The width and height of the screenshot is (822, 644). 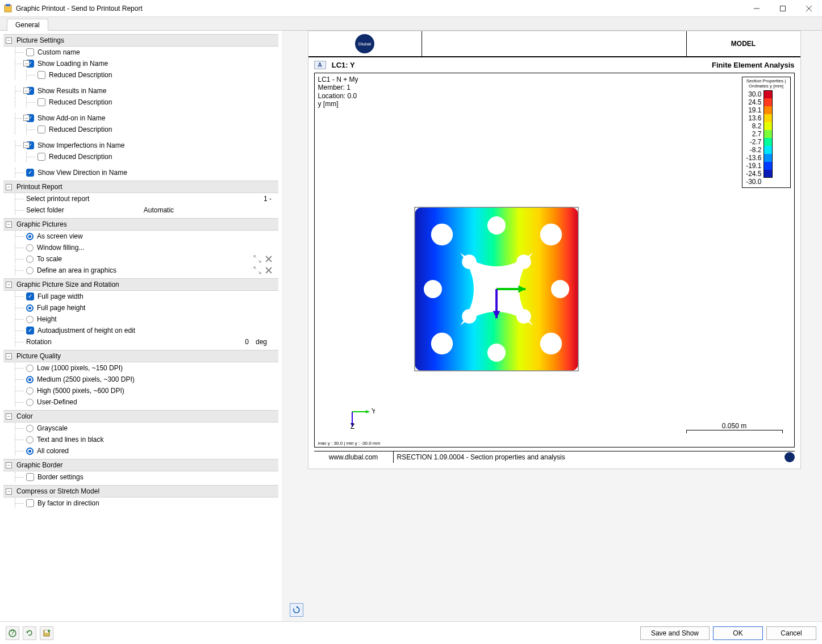 I want to click on tab-general: General, so click(x=27, y=25).